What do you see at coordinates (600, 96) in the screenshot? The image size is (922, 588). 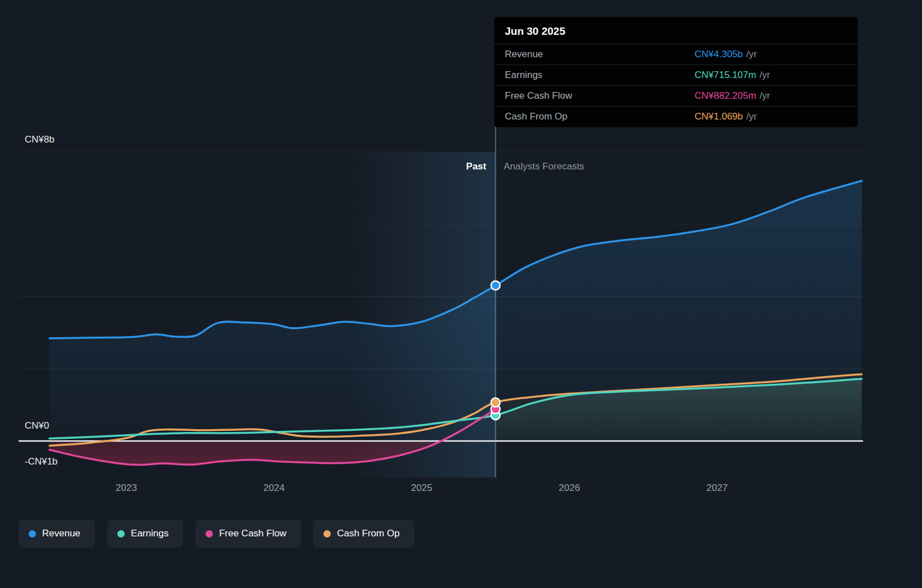 I see `tooltip-label: Free Cash Flow` at bounding box center [600, 96].